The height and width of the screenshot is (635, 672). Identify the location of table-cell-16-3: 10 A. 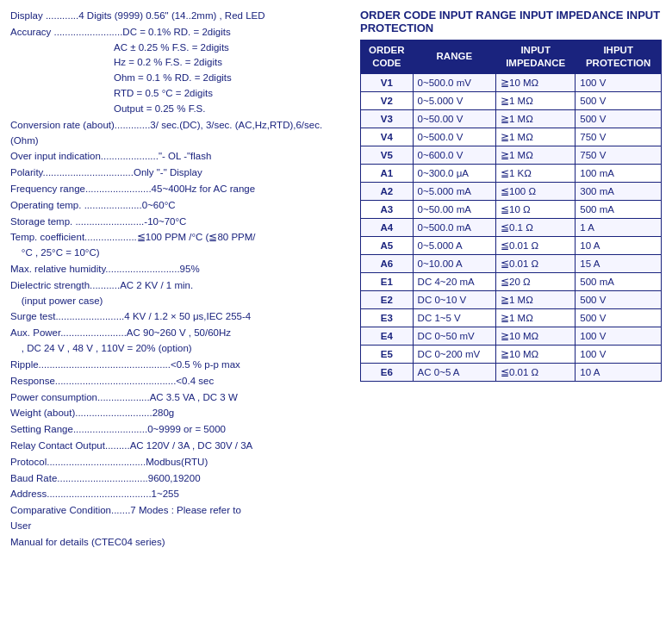
(619, 372).